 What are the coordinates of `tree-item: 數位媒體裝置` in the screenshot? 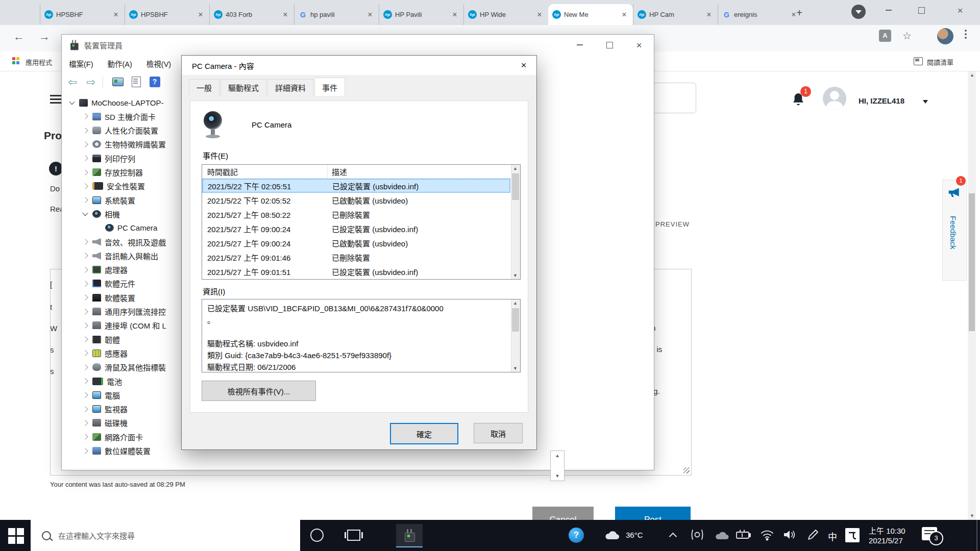 It's located at (117, 451).